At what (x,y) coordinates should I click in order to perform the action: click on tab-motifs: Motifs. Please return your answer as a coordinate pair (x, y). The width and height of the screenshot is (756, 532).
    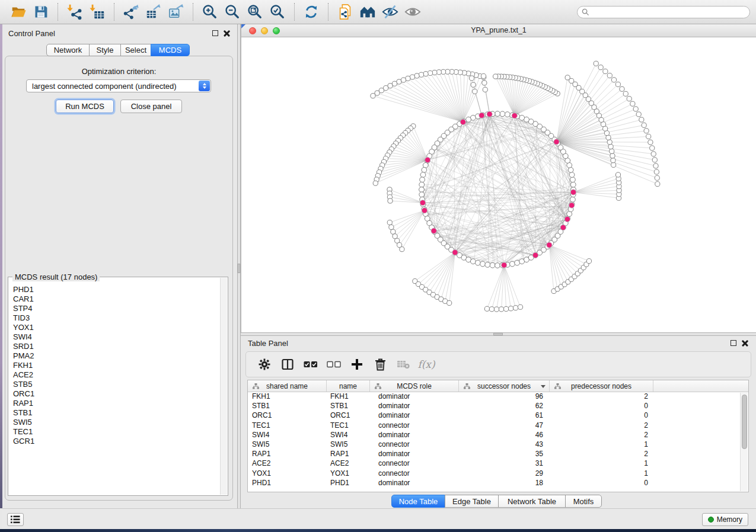
    Looking at the image, I should click on (583, 501).